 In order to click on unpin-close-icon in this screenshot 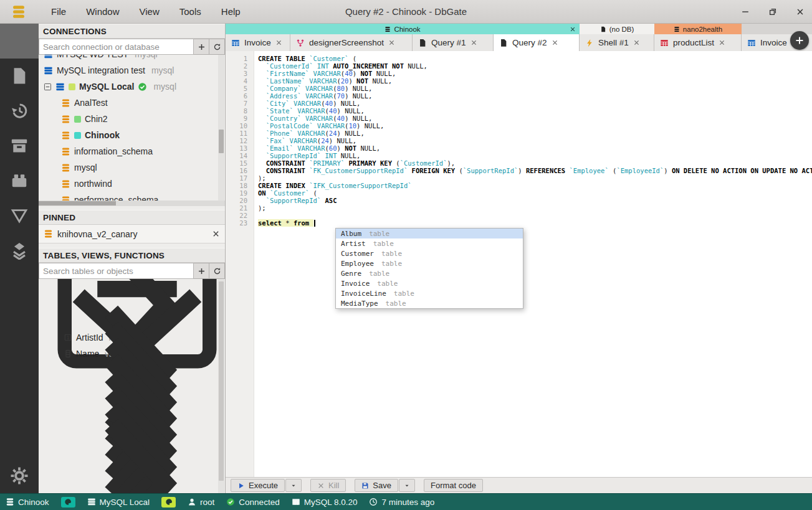, I will do `click(216, 234)`.